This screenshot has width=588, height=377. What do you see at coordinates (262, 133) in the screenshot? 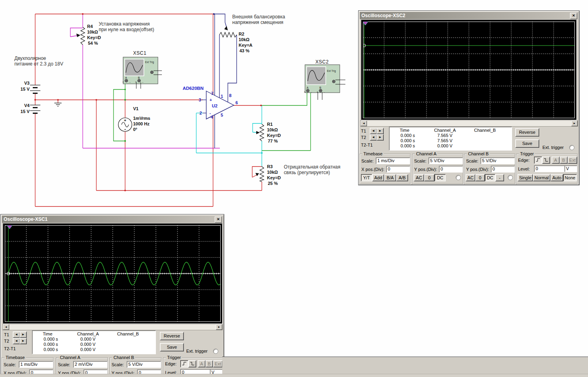
I see `resistor-r1` at bounding box center [262, 133].